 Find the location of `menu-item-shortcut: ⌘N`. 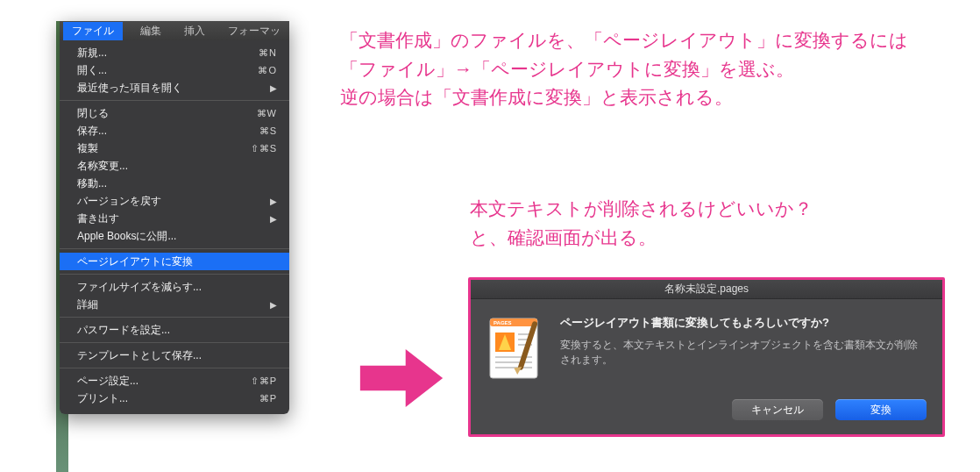

menu-item-shortcut: ⌘N is located at coordinates (268, 53).